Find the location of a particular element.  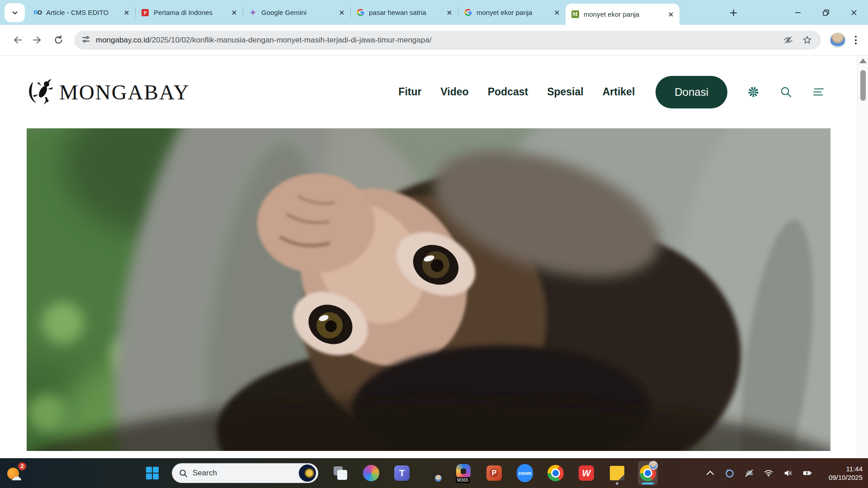

main-navigation: Fitur Video Podcast Spesial Artikel Dona… is located at coordinates (612, 92).